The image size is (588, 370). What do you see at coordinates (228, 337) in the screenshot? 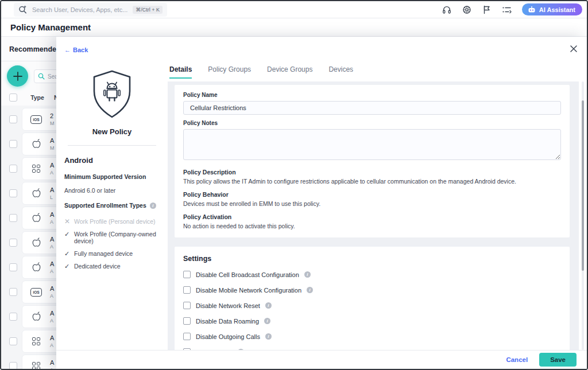
I see `setting-label: Disable Outgoing Calls` at bounding box center [228, 337].